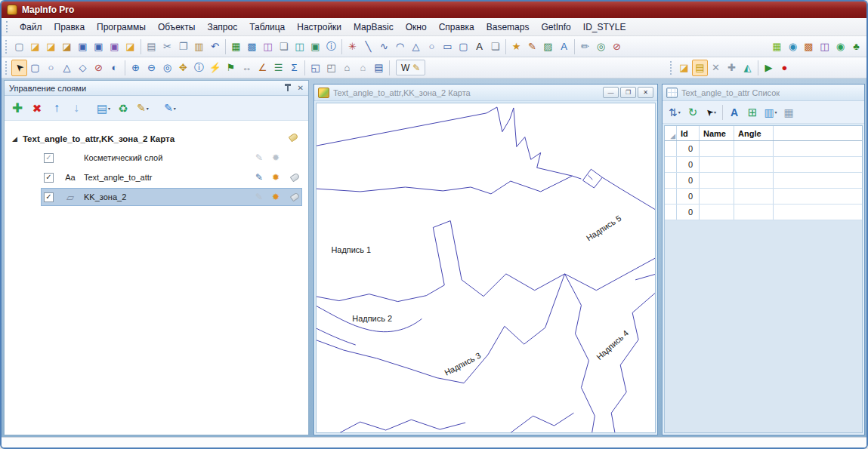  I want to click on new-redistrict-icon: ◫, so click(299, 47).